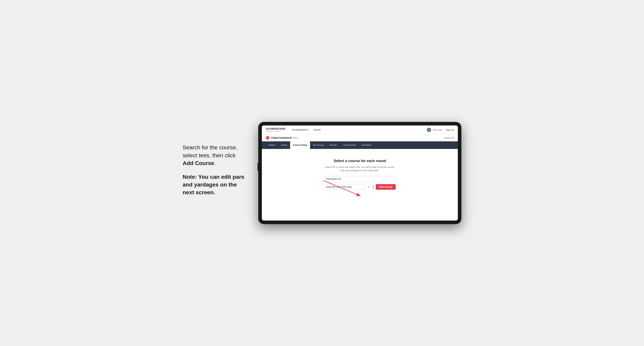 This screenshot has width=644, height=346. What do you see at coordinates (368, 187) in the screenshot?
I see `tee-clear-button: ✕` at bounding box center [368, 187].